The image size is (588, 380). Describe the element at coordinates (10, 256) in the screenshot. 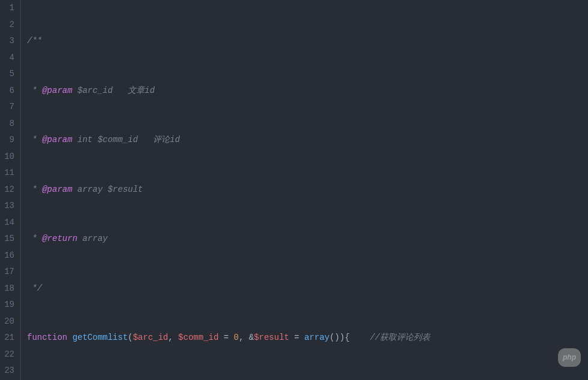

I see `line-number: 16` at that location.